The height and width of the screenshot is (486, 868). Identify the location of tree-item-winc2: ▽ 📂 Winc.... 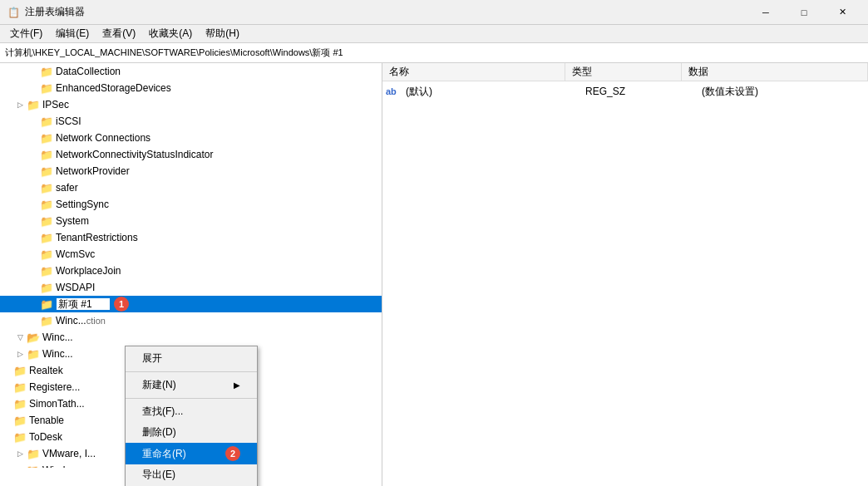
(191, 337).